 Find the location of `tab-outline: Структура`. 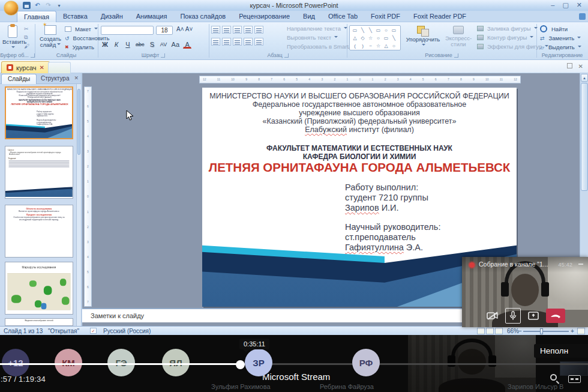

tab-outline: Структура is located at coordinates (55, 79).